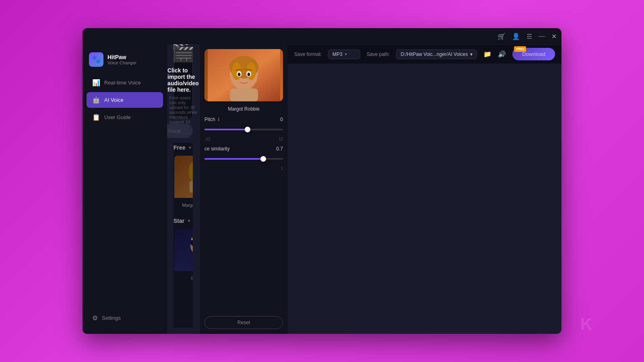 The image size is (644, 362). I want to click on settings-label: Settings, so click(111, 318).